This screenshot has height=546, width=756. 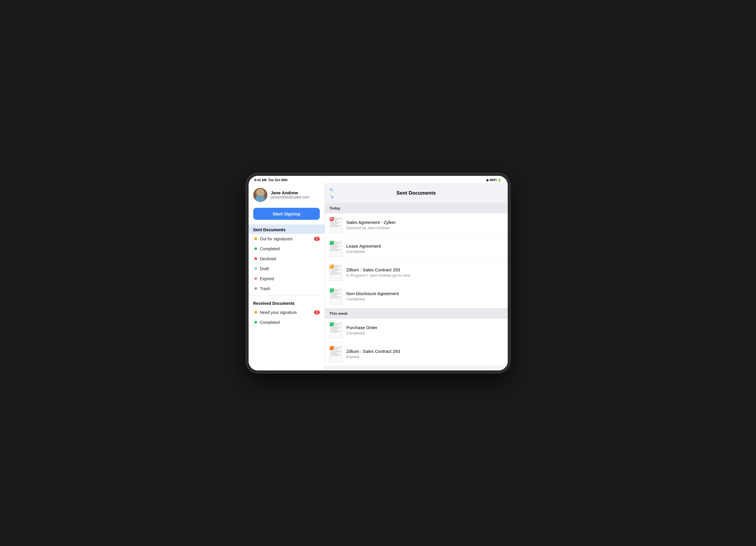 What do you see at coordinates (287, 295) in the screenshot?
I see `divider` at bounding box center [287, 295].